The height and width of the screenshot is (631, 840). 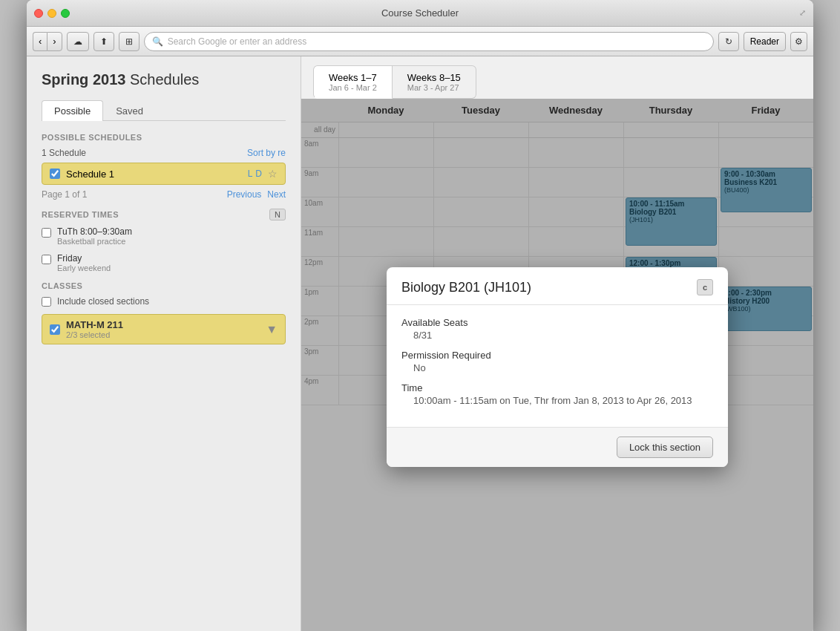 What do you see at coordinates (258, 174) in the screenshot?
I see `schedule-link-d: D` at bounding box center [258, 174].